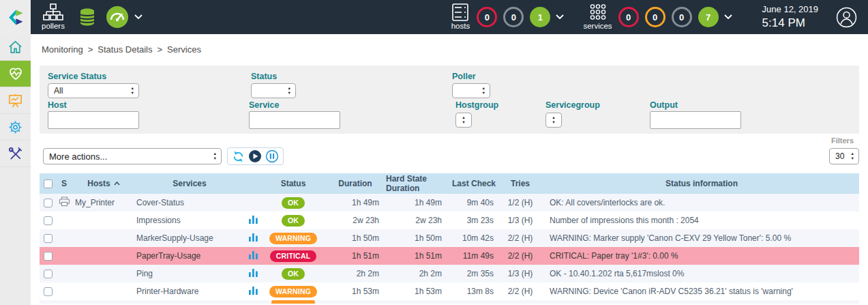 Image resolution: width=868 pixels, height=305 pixels. Describe the element at coordinates (145, 274) in the screenshot. I see `service-name: Ping` at that location.